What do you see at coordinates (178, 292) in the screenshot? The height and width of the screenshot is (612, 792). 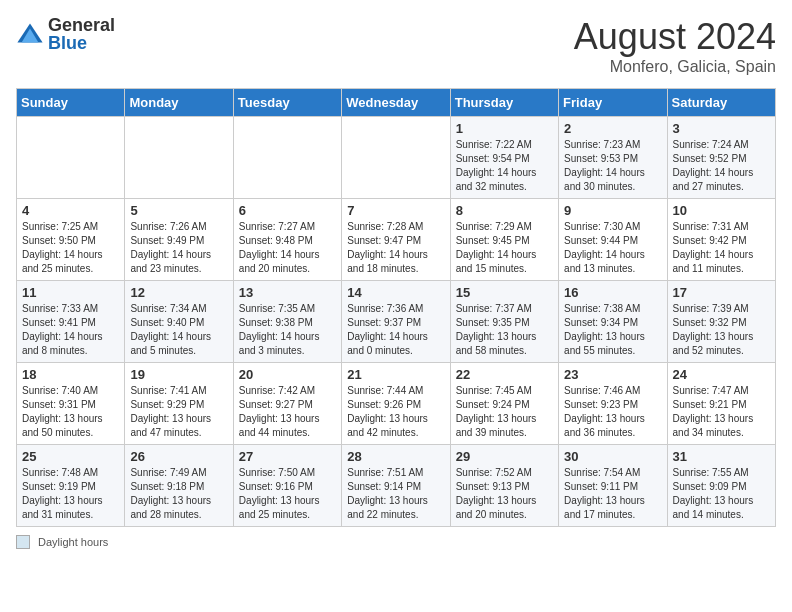 I see `day-number: 12` at bounding box center [178, 292].